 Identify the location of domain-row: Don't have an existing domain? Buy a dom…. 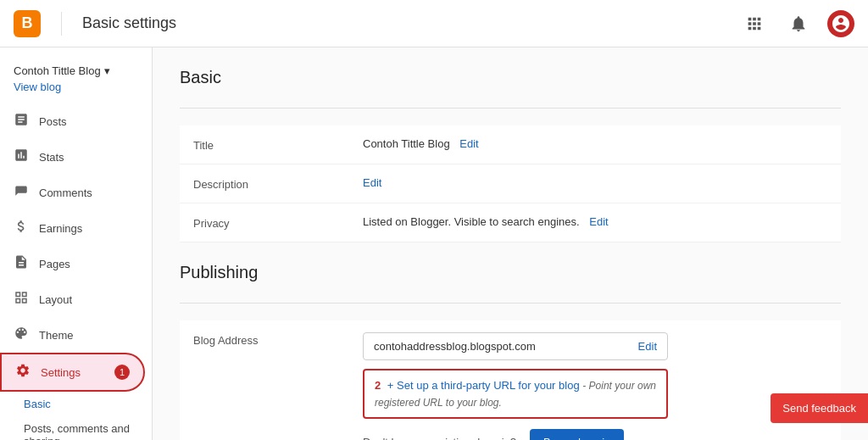
(595, 434).